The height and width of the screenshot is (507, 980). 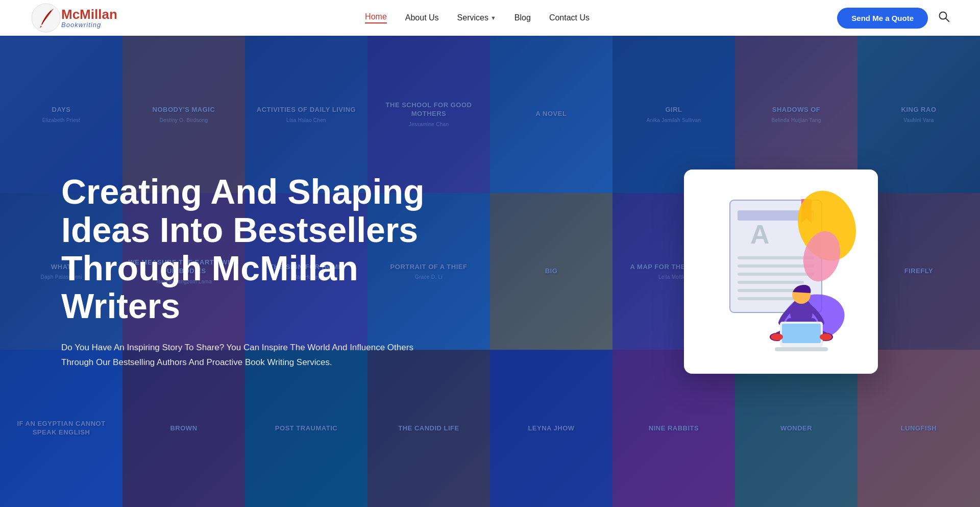 What do you see at coordinates (74, 18) in the screenshot?
I see `logo: McMillan Bookwriting` at bounding box center [74, 18].